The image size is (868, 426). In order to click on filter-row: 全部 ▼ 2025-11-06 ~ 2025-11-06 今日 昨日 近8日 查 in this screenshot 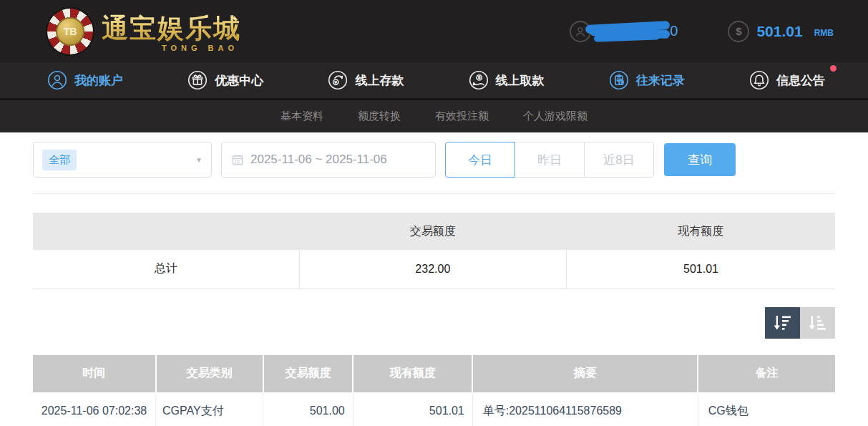, I will do `click(434, 160)`.